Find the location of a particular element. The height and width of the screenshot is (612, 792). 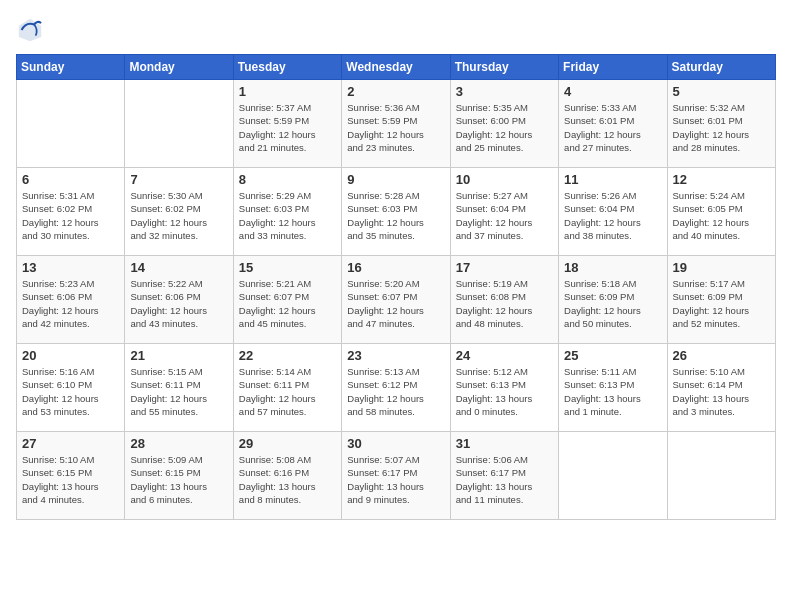

calendar-cell: 24Sunrise: 5:12 AM Sunset: 6:13 PM Dayli… is located at coordinates (504, 388).